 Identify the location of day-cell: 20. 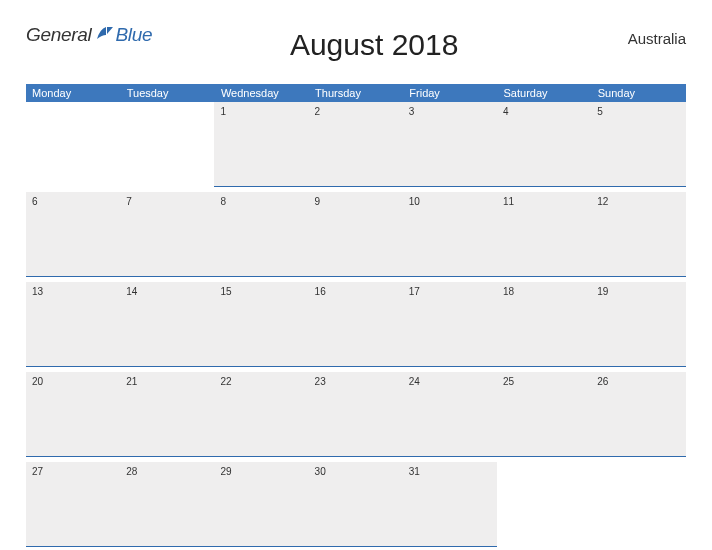
(73, 414).